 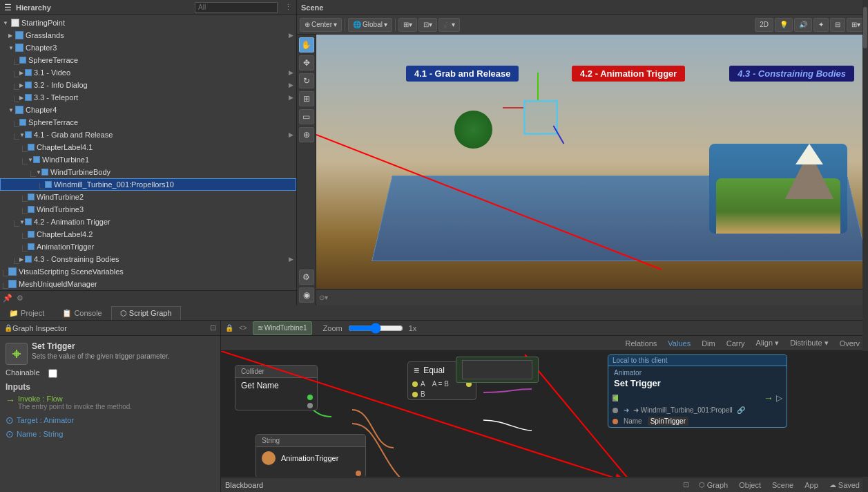 I want to click on tab-console: 📋 Console, so click(x=81, y=313).